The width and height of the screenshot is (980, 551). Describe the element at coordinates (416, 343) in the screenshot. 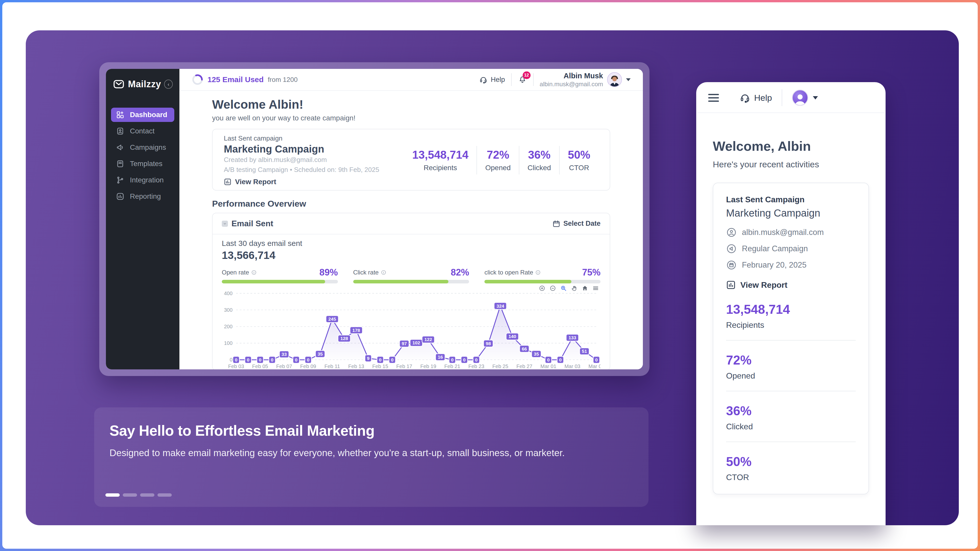

I see `svg-text: 102` at that location.